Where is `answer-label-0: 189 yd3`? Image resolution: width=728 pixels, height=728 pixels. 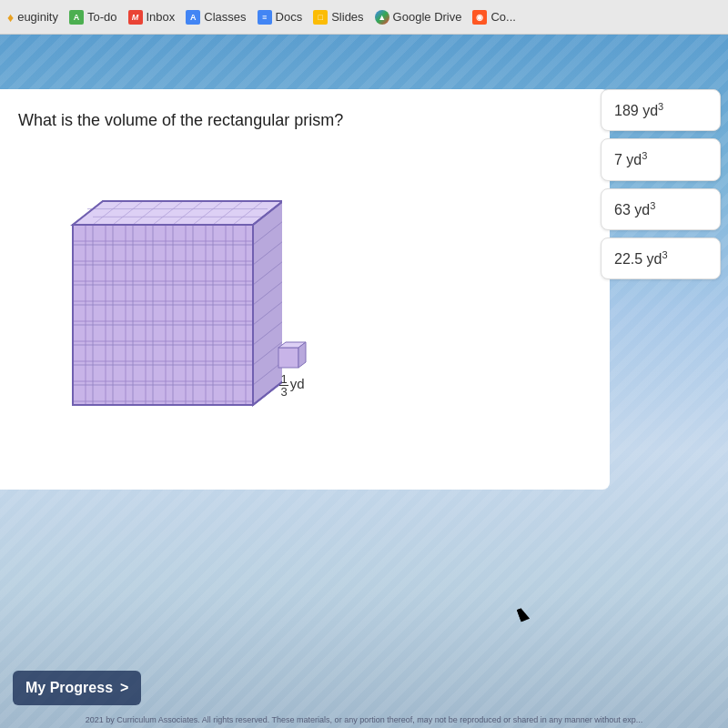
answer-label-0: 189 yd3 is located at coordinates (639, 110).